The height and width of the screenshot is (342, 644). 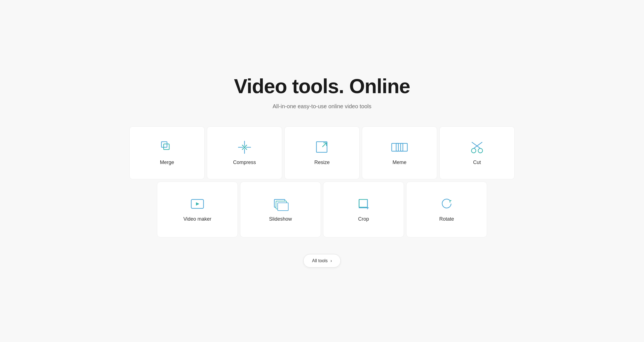 I want to click on cut-icon, so click(x=477, y=147).